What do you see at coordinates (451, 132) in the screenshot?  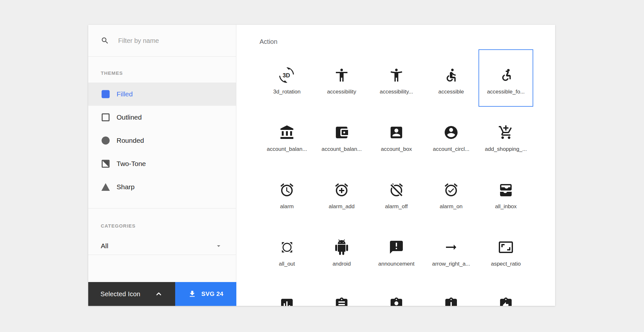 I see `account-circle-icon` at bounding box center [451, 132].